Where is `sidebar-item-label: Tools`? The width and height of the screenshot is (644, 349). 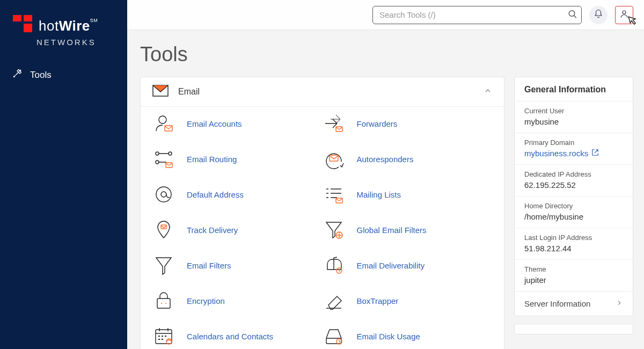 sidebar-item-label: Tools is located at coordinates (41, 75).